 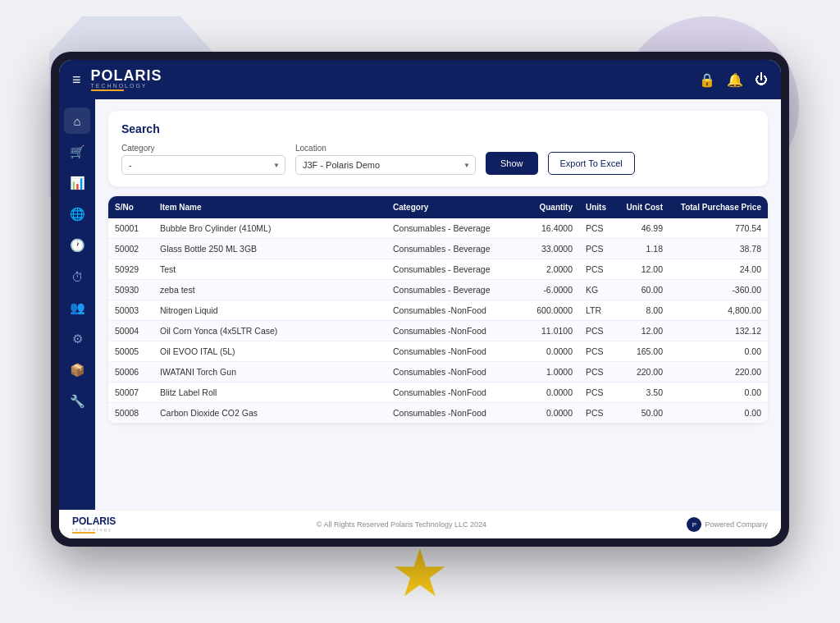 I want to click on cell-item: Carbon Dioxide CO2 Gas, so click(x=270, y=414).